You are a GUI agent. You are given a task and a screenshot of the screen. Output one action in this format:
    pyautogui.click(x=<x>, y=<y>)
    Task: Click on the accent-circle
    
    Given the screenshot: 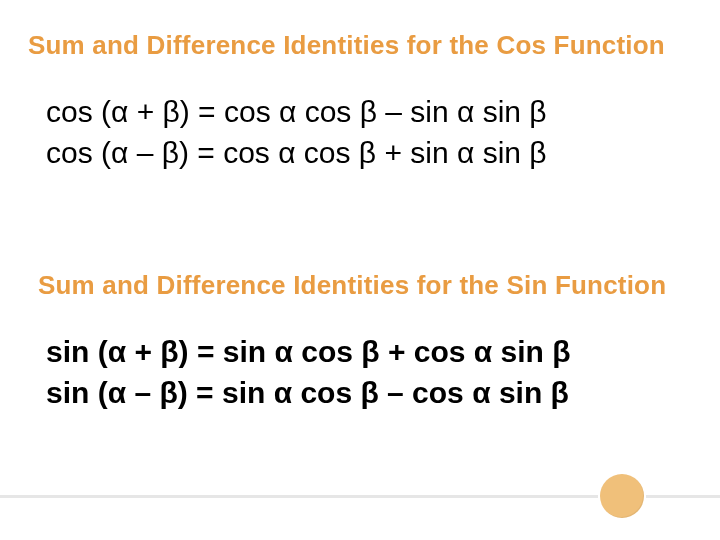 What is the action you would take?
    pyautogui.click(x=622, y=496)
    